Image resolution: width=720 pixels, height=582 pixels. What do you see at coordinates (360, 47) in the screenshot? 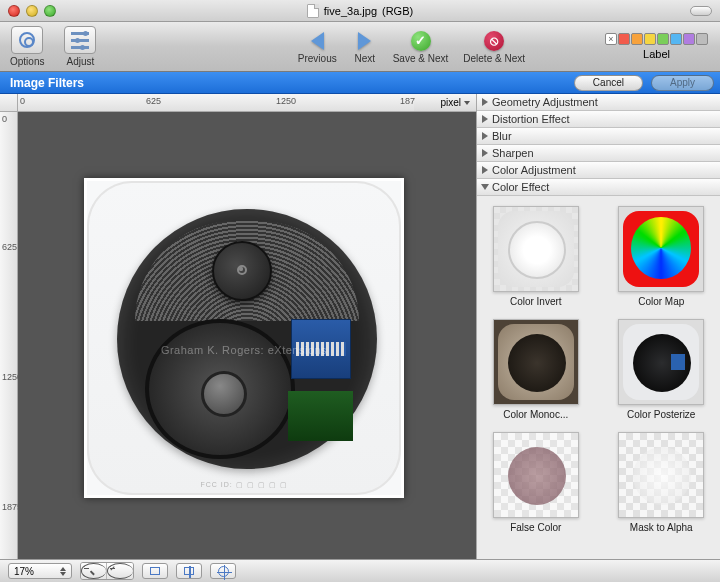
I see `toolbar: Options Adjust Previous Next ✓ Save & Ne…` at bounding box center [360, 47].